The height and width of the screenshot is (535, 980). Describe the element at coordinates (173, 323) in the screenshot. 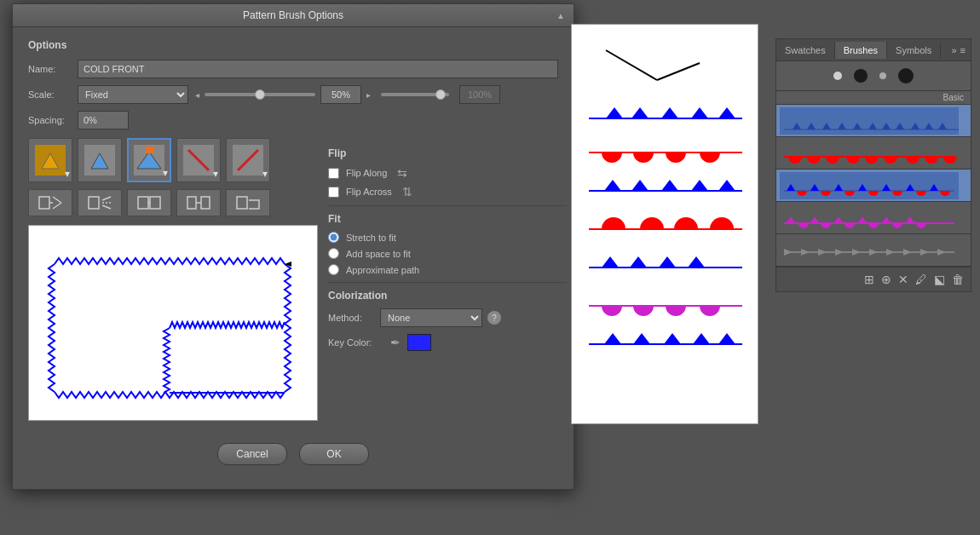

I see `preview-box` at that location.